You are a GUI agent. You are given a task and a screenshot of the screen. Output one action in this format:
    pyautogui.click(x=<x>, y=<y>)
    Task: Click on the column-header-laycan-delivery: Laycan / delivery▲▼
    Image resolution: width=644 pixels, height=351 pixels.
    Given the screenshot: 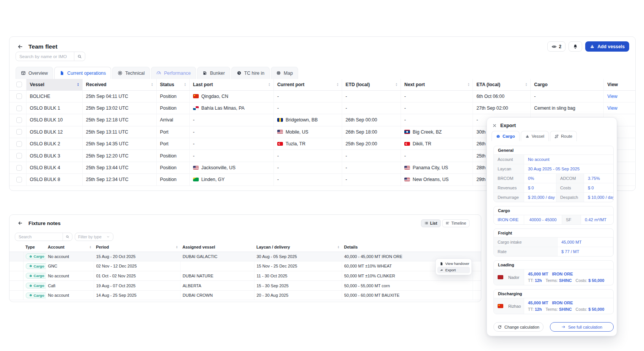 What is the action you would take?
    pyautogui.click(x=298, y=247)
    